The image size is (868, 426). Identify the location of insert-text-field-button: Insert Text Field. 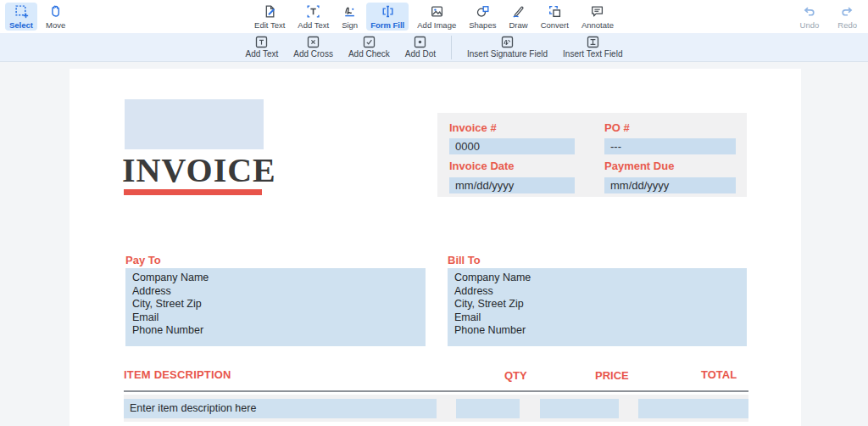
(593, 48).